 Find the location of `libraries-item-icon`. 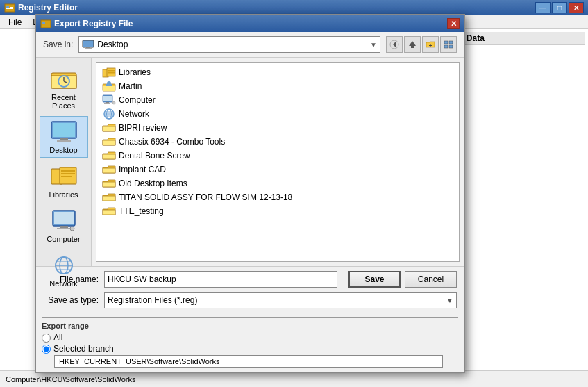

libraries-item-icon is located at coordinates (109, 72).